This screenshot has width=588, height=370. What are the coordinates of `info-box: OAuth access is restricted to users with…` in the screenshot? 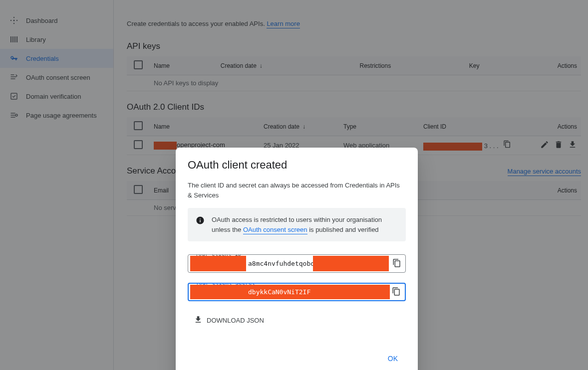 It's located at (296, 224).